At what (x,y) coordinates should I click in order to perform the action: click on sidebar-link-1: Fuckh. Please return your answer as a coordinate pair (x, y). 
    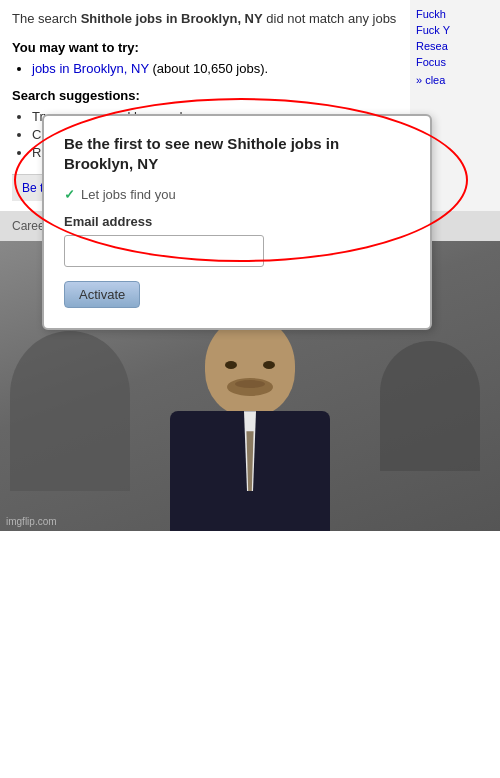
    Looking at the image, I should click on (455, 14).